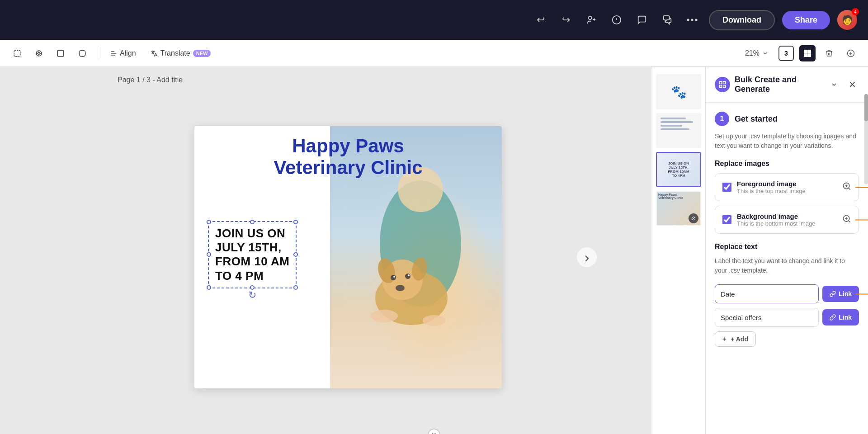 This screenshot has height=434, width=868. I want to click on handle-mr, so click(296, 255).